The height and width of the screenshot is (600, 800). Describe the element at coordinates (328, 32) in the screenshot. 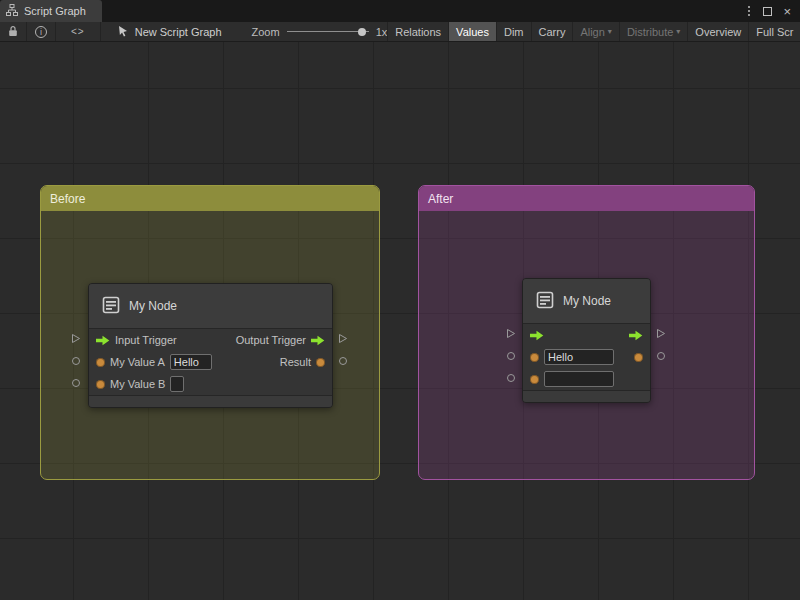

I see `zoom-slider` at that location.